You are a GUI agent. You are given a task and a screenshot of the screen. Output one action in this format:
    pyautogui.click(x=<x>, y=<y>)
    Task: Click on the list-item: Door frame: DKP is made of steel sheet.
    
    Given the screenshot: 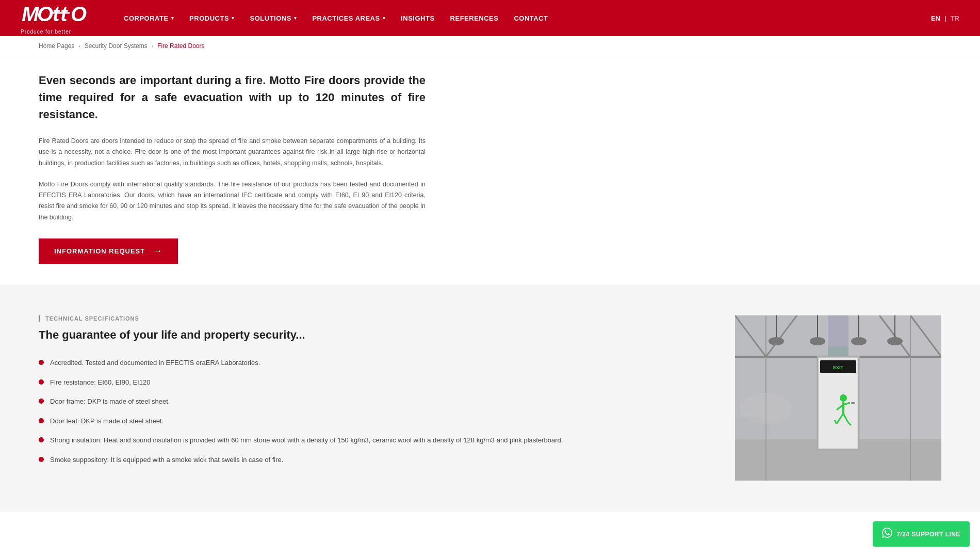 What is the action you would take?
    pyautogui.click(x=371, y=402)
    